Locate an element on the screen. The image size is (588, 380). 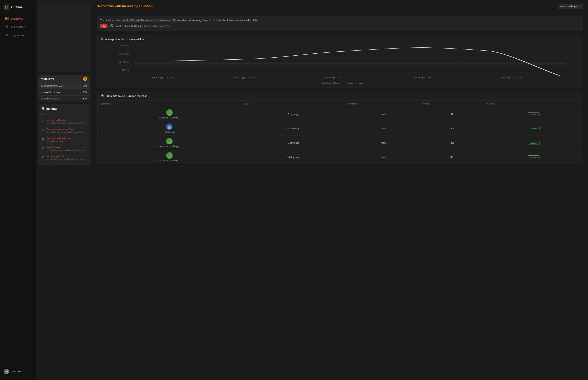
insight-item-increasing-duration: ⏱ Increasing Duration react/(Shared) Man… is located at coordinates (64, 121).